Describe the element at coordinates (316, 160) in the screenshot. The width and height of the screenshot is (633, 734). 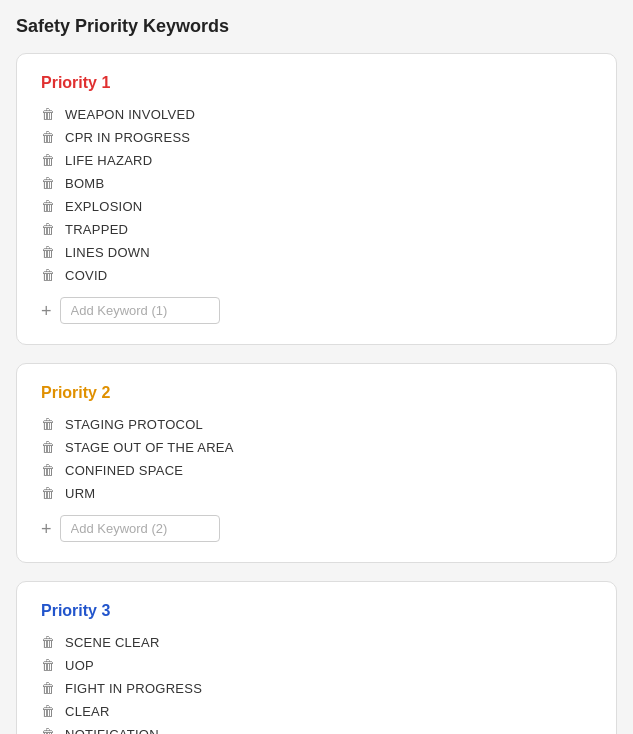
I see `keyword-row: 🗑LIFE HAZARD` at that location.